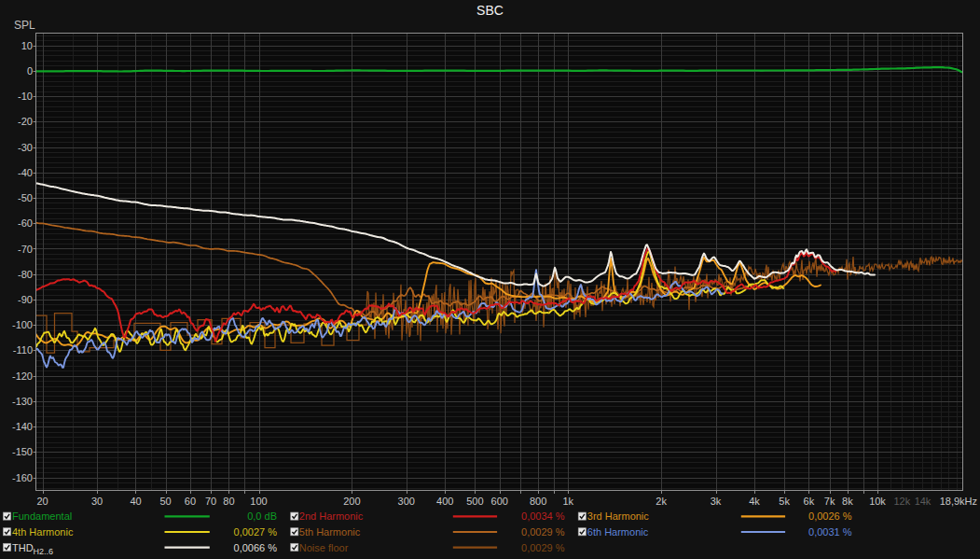 This screenshot has width=980, height=559. What do you see at coordinates (27, 46) in the screenshot?
I see `svg-text: 10` at bounding box center [27, 46].